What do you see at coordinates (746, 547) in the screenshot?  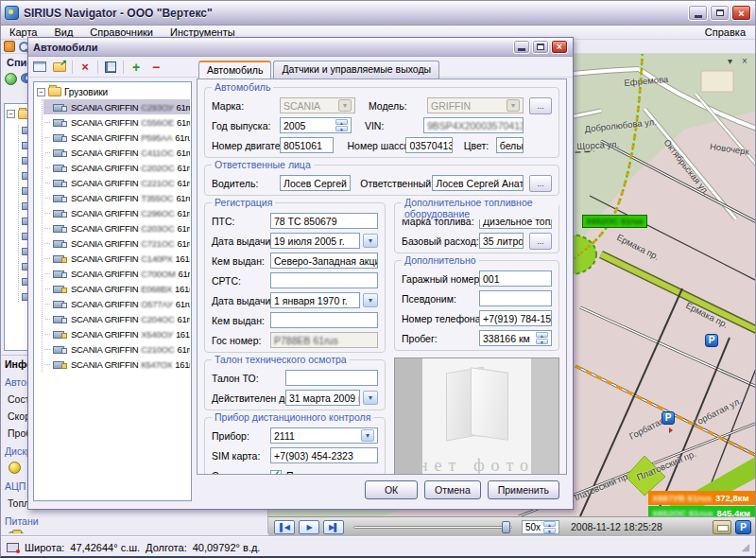 I see `resize-grip: ◢` at bounding box center [746, 547].